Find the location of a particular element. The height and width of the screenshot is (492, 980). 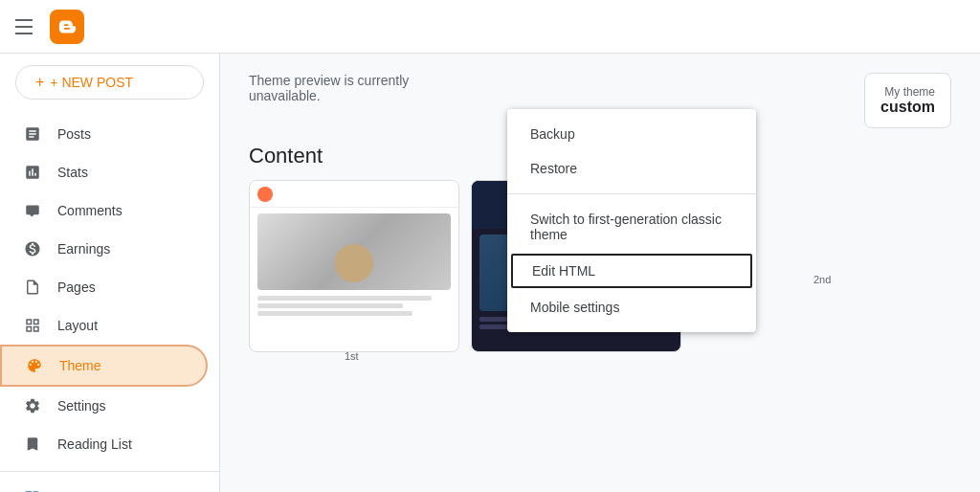

settings-icon is located at coordinates (33, 406).